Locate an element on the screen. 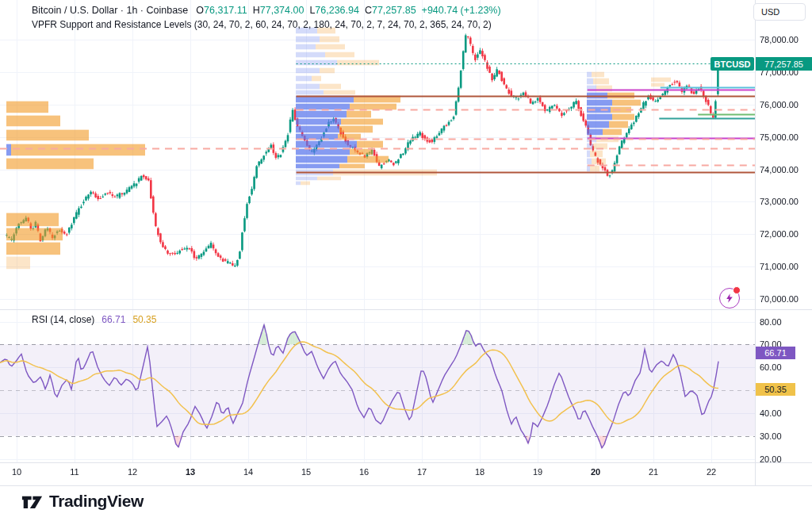 The width and height of the screenshot is (812, 525). rsi-axis-label: 20.00 is located at coordinates (771, 459).